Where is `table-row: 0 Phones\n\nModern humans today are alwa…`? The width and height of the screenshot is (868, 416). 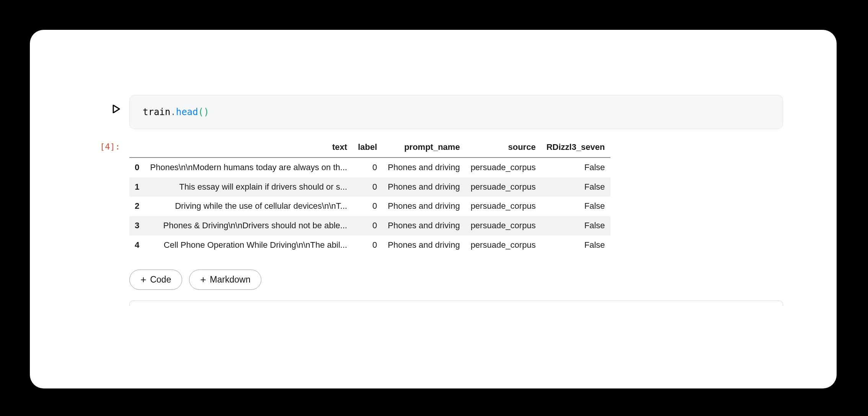 table-row: 0 Phones\n\nModern humans today are alwa… is located at coordinates (370, 167).